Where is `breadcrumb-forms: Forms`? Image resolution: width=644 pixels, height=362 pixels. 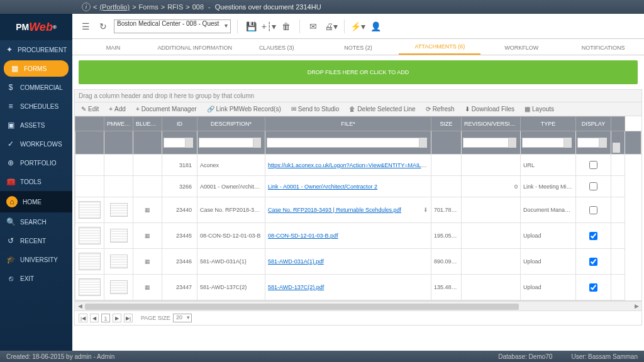
breadcrumb-forms: Forms is located at coordinates (148, 7).